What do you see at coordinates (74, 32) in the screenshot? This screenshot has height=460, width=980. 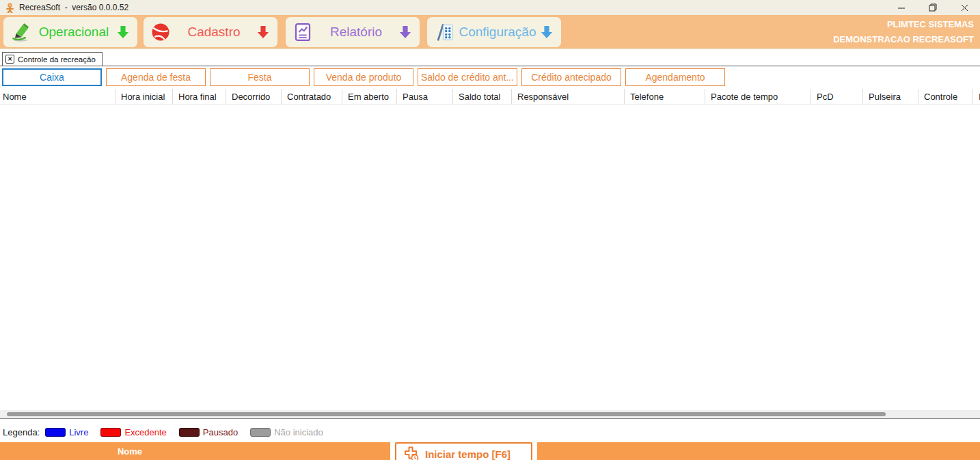 I see `menu-operacional-label: Operacional` at bounding box center [74, 32].